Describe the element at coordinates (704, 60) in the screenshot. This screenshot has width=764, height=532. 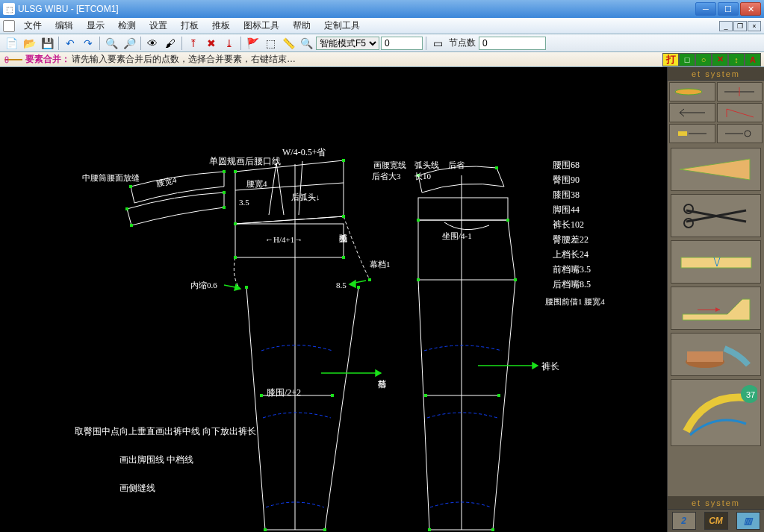
I see `rtool-circle: ○` at that location.